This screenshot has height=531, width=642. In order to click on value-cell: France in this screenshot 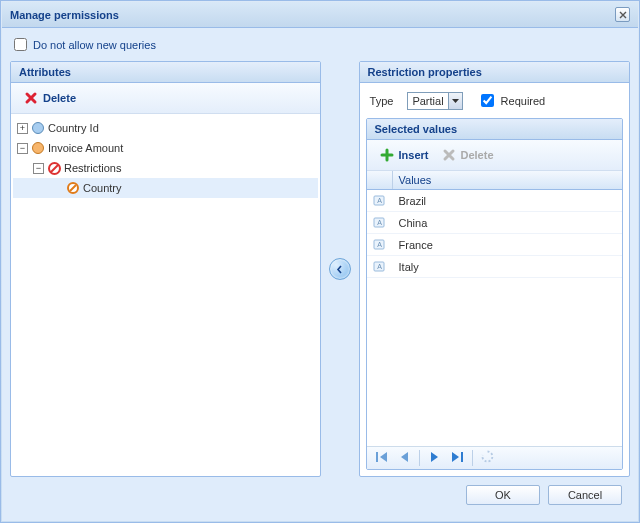, I will do `click(508, 245)`.